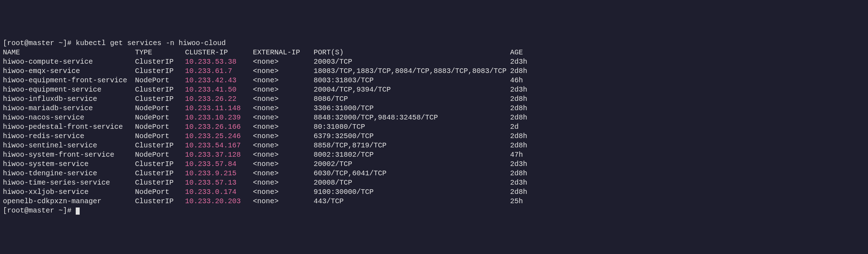  Describe the element at coordinates (514, 127) in the screenshot. I see `service-age: 2d` at that location.